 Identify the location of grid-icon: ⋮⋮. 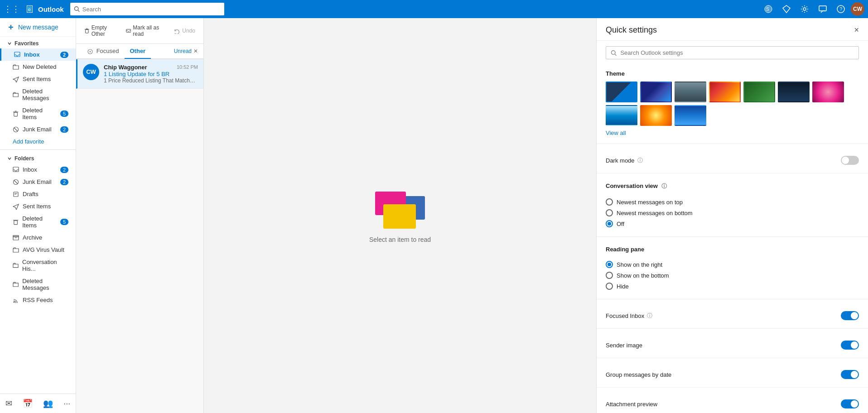
(12, 9).